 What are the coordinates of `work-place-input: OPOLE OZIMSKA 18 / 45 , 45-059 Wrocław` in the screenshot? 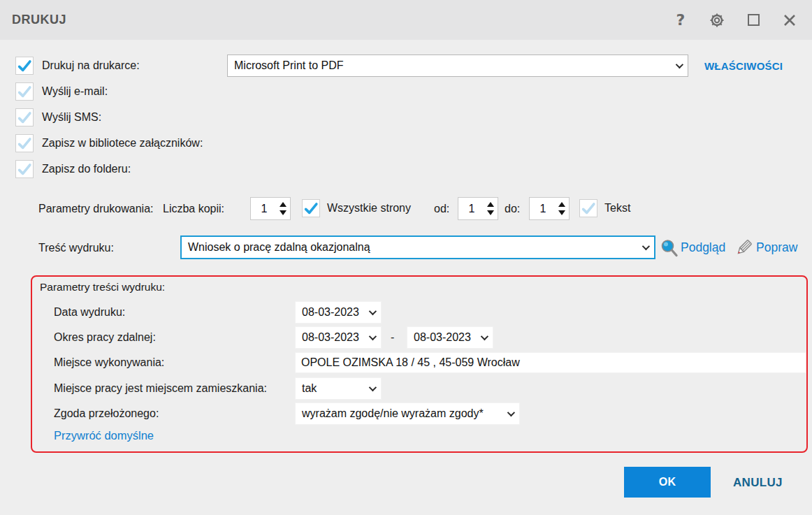 It's located at (551, 363).